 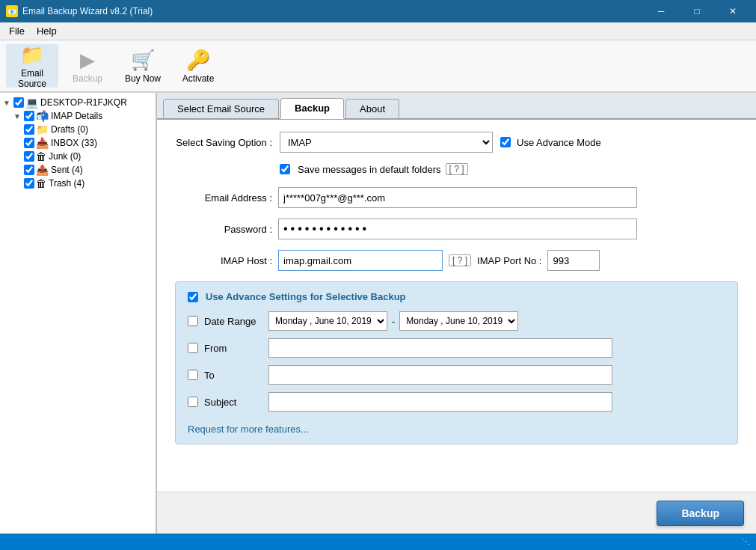 What do you see at coordinates (369, 169) in the screenshot?
I see `save-default-label: Save messages in default folders` at bounding box center [369, 169].